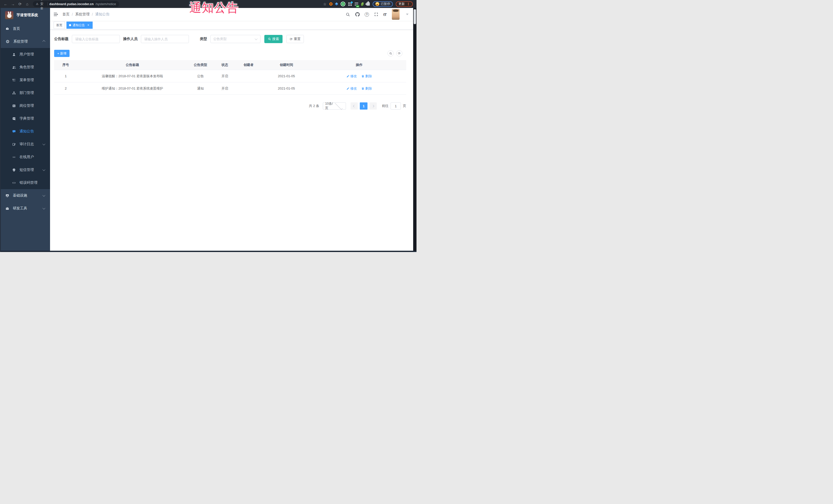 The image size is (833, 504). What do you see at coordinates (415, 17) in the screenshot?
I see `scrollbar-thumb` at bounding box center [415, 17].